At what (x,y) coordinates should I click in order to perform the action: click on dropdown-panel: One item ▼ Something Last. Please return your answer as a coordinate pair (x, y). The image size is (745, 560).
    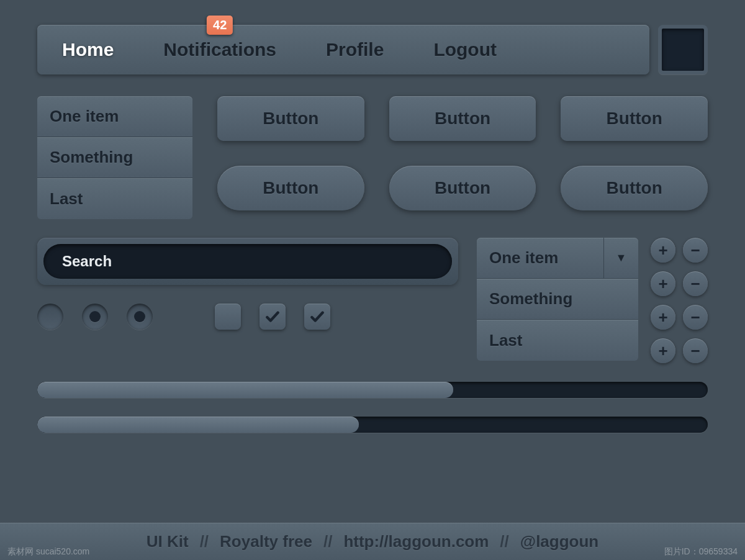
    Looking at the image, I should click on (558, 300).